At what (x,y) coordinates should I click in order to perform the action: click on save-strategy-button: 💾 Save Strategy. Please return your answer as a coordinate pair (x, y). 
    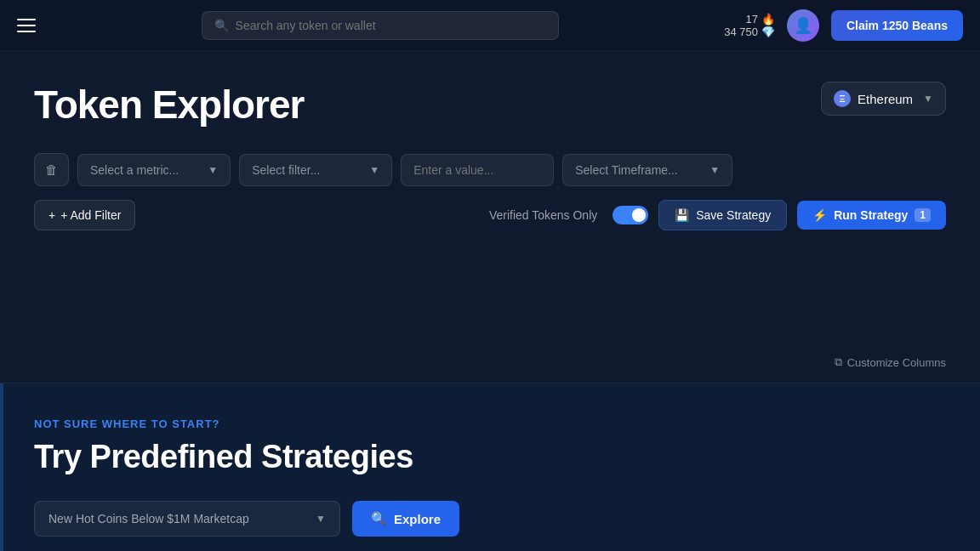
    Looking at the image, I should click on (723, 215).